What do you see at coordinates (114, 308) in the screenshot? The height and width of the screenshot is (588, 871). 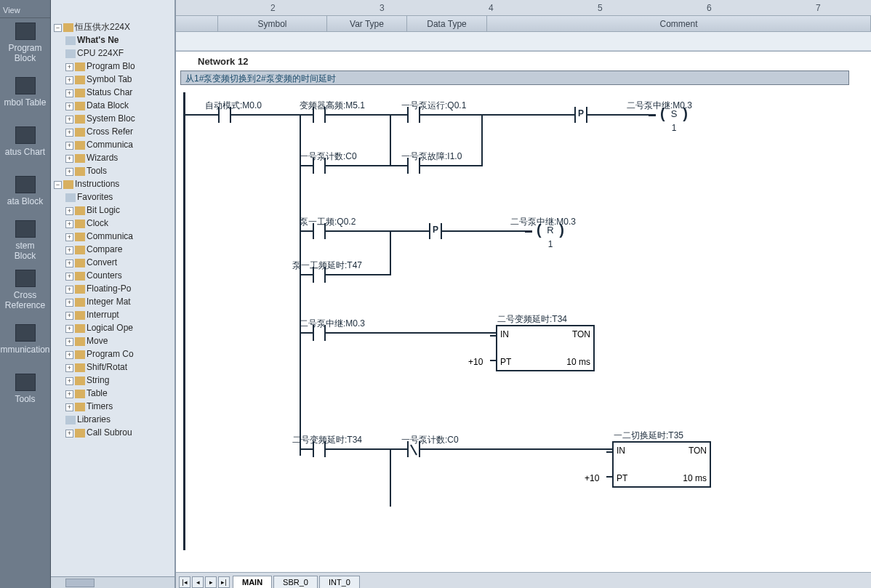 I see `tree-instructions: −Instructions Favorites +Bit Logic +Cloc…` at bounding box center [114, 308].